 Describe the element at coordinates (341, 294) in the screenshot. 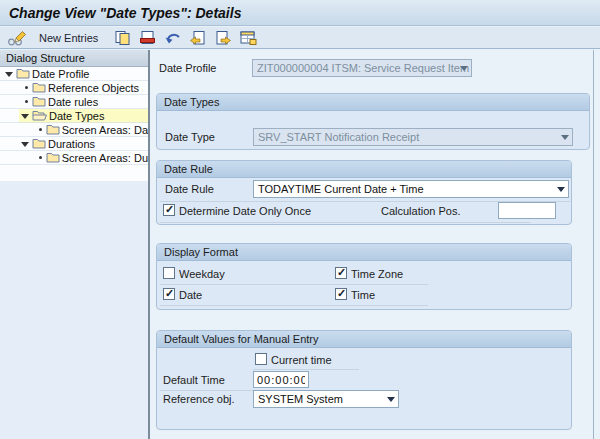

I see `time-checkbox` at that location.